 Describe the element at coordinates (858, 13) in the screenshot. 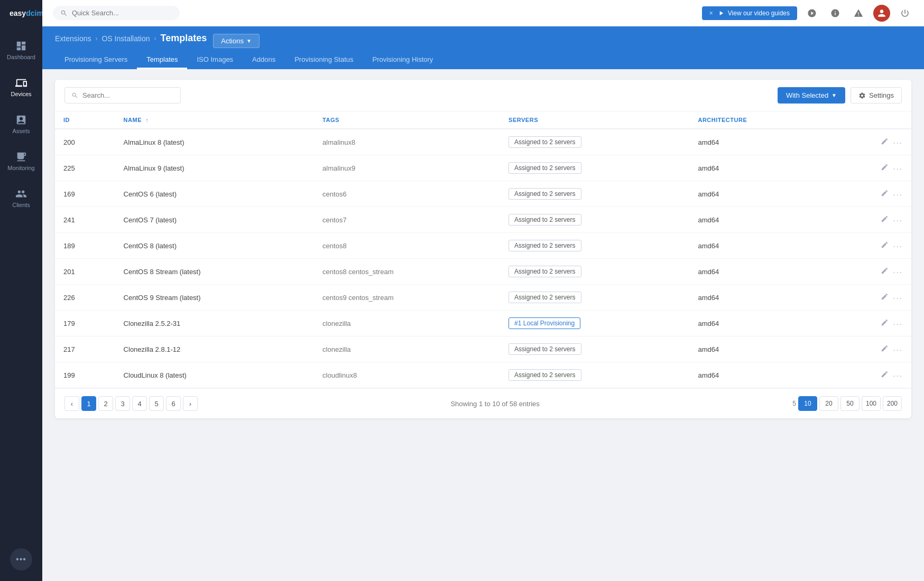

I see `alert-icon` at that location.